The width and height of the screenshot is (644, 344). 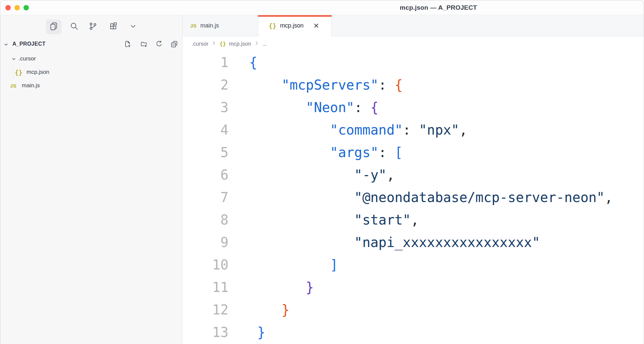 What do you see at coordinates (205, 62) in the screenshot?
I see `line-number: 1` at bounding box center [205, 62].